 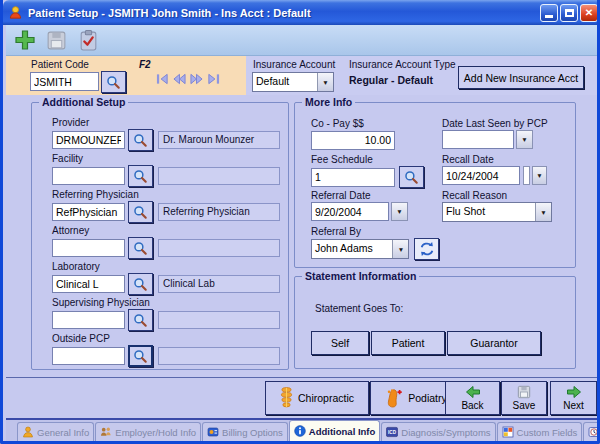 I want to click on recall-reason-select: Flu Shot ▼, so click(x=497, y=212).